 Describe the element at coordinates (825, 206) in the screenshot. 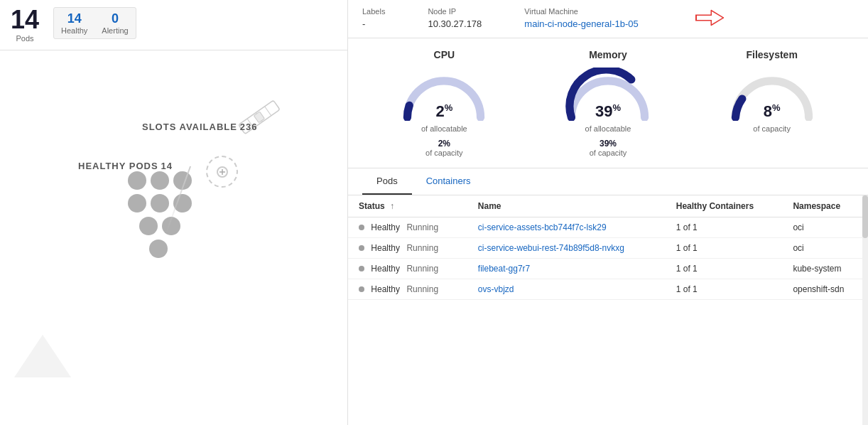

I see `col-namespace: Namespace` at that location.